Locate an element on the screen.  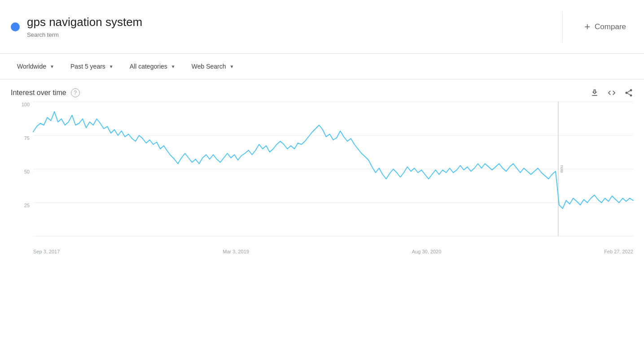
term-color-dot is located at coordinates (15, 27).